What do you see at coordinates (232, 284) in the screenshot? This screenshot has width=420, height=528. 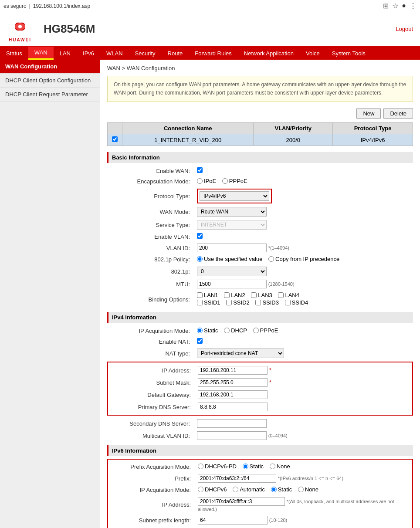 I see `mtu-input` at bounding box center [232, 284].